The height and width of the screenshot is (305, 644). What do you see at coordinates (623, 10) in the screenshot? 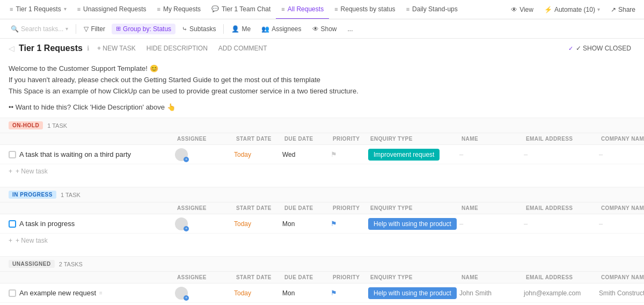
I see `share-button: ↗ Share` at bounding box center [623, 10].